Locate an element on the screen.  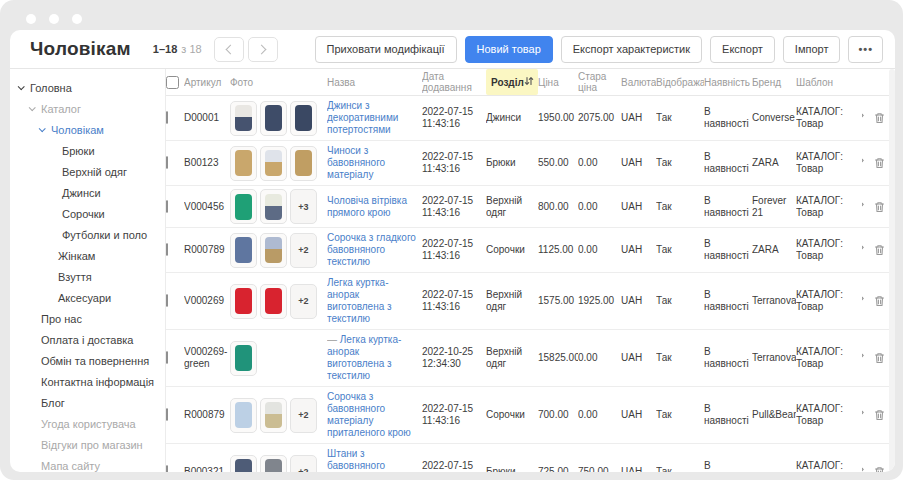
next-page-button is located at coordinates (263, 50).